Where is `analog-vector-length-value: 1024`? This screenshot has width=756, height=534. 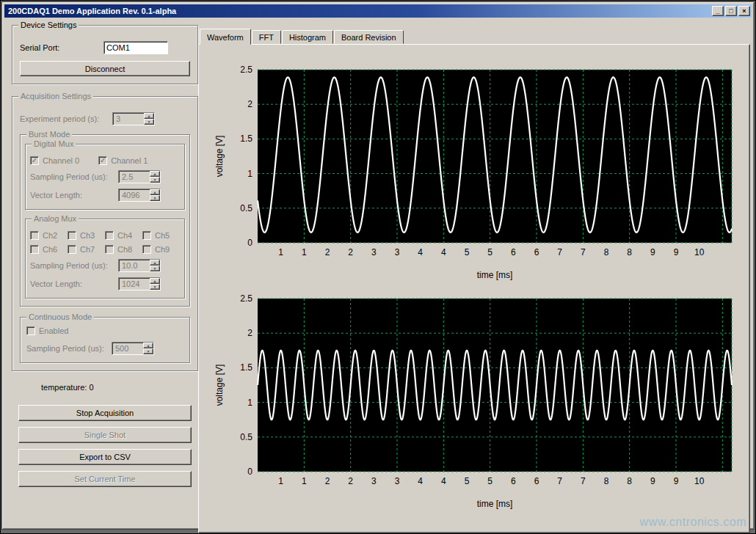
analog-vector-length-value: 1024 is located at coordinates (134, 284).